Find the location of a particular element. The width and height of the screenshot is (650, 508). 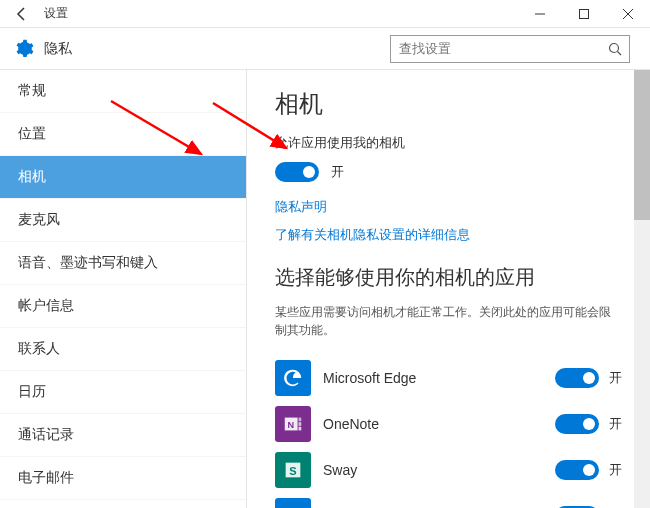

sidebar-item: 通话记录 is located at coordinates (123, 436).